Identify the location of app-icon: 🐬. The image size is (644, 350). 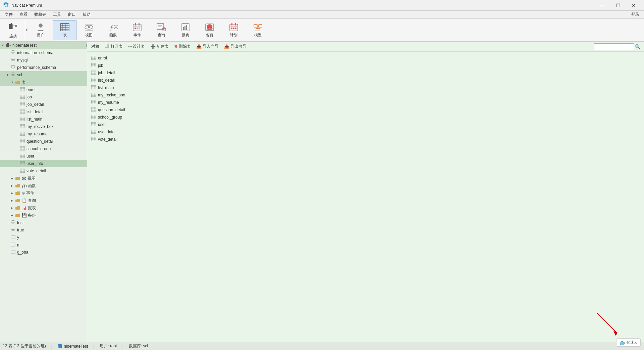
(6, 5).